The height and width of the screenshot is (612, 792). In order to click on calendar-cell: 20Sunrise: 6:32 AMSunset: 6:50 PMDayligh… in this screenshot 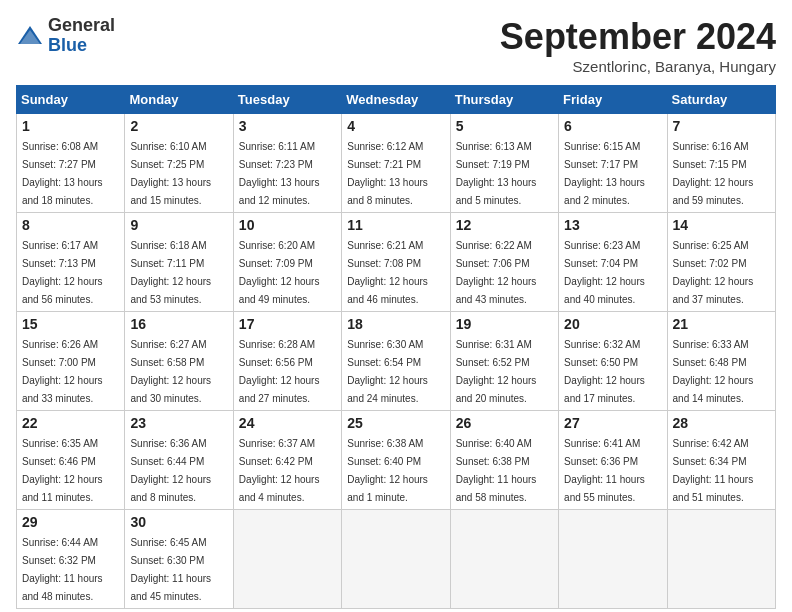, I will do `click(613, 362)`.